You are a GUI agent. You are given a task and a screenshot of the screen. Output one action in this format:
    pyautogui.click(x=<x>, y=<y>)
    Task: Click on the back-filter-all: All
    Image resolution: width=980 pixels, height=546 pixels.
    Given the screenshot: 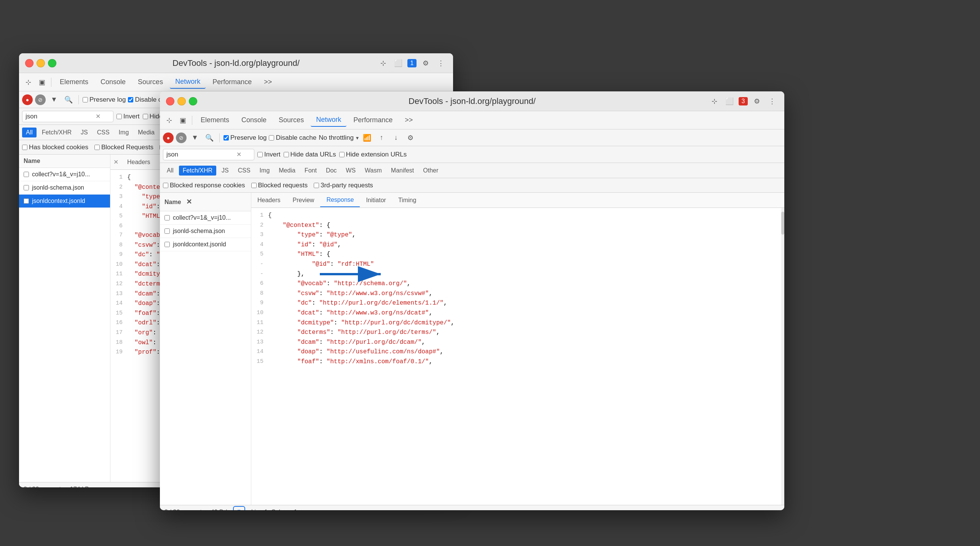 What is the action you would take?
    pyautogui.click(x=29, y=133)
    